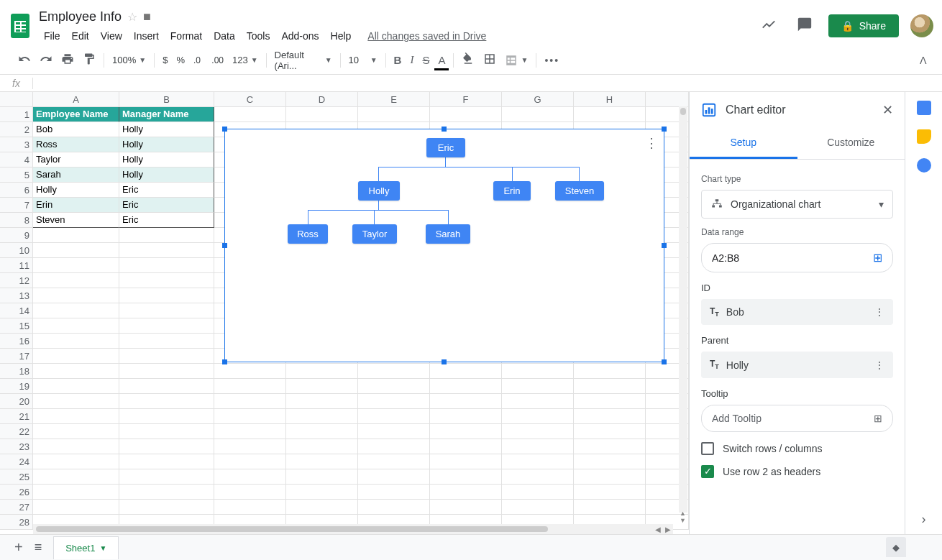 Image resolution: width=942 pixels, height=560 pixels. I want to click on row-header: 26, so click(17, 492).